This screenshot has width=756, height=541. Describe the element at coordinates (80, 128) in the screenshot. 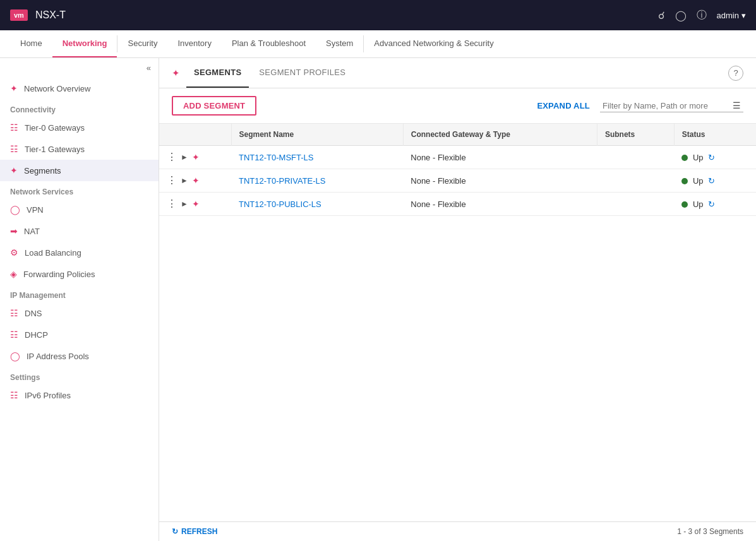

I see `sidebar-item-tier0: ☷ Tier-0 Gateways` at that location.